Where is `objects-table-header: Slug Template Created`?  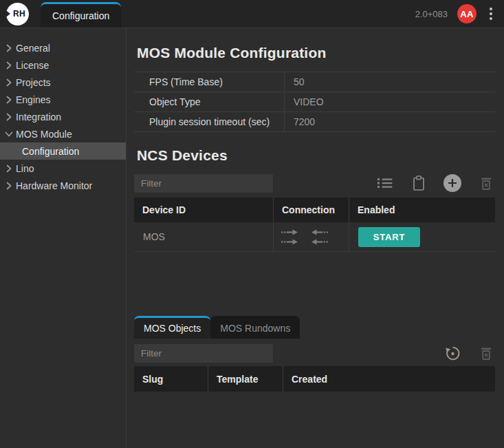 objects-table-header: Slug Template Created is located at coordinates (315, 378).